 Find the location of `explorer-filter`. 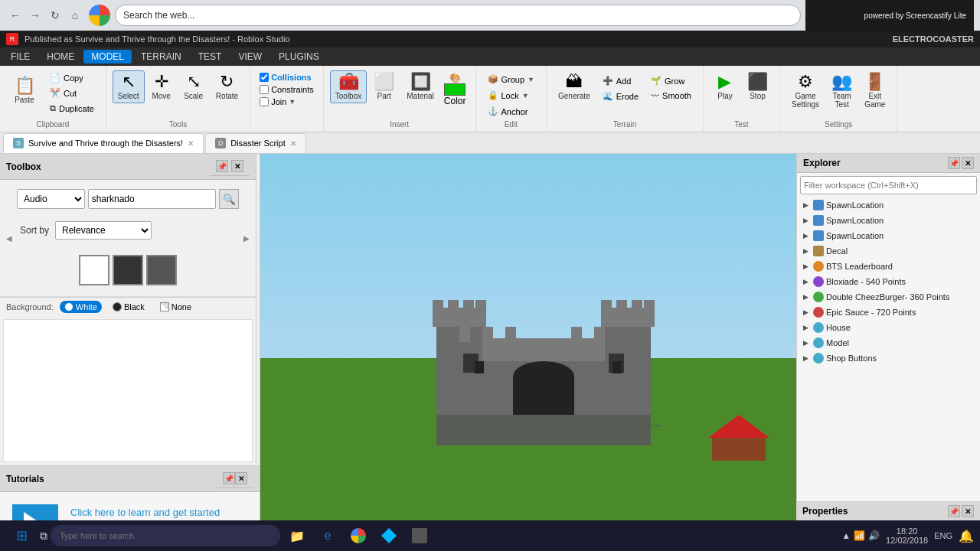

explorer-filter is located at coordinates (888, 185).